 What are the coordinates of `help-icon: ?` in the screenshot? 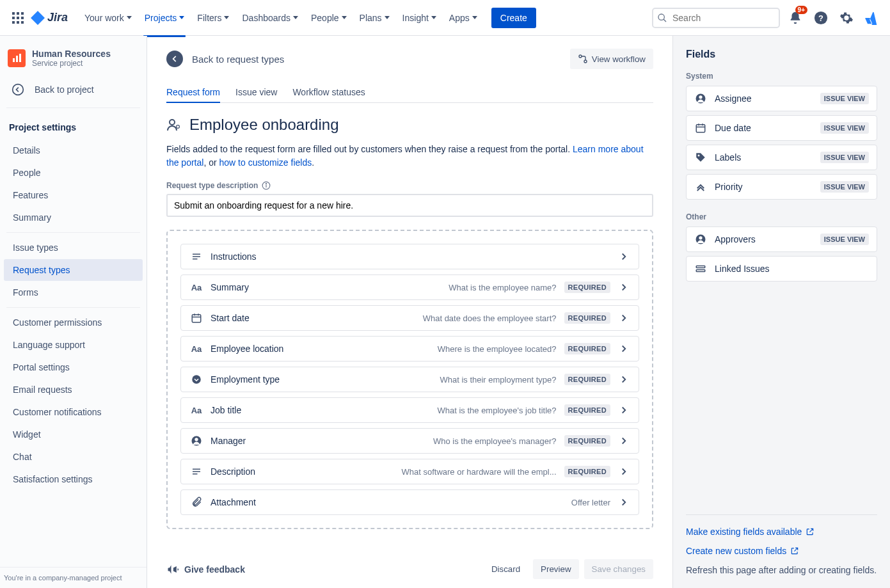 It's located at (821, 18).